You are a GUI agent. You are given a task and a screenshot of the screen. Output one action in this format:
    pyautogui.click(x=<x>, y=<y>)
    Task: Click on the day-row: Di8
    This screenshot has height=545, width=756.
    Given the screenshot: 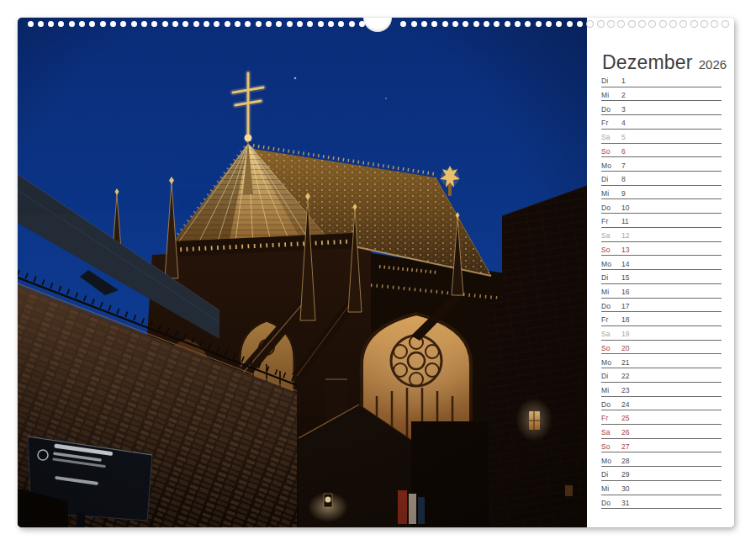 What is the action you would take?
    pyautogui.click(x=661, y=178)
    